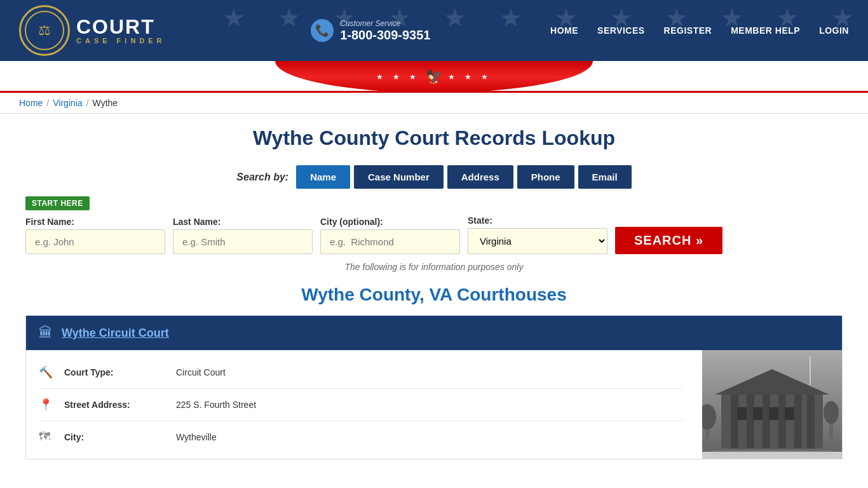 This screenshot has width=868, height=488. Describe the element at coordinates (201, 372) in the screenshot. I see `court-type-value: Circuit Court` at that location.